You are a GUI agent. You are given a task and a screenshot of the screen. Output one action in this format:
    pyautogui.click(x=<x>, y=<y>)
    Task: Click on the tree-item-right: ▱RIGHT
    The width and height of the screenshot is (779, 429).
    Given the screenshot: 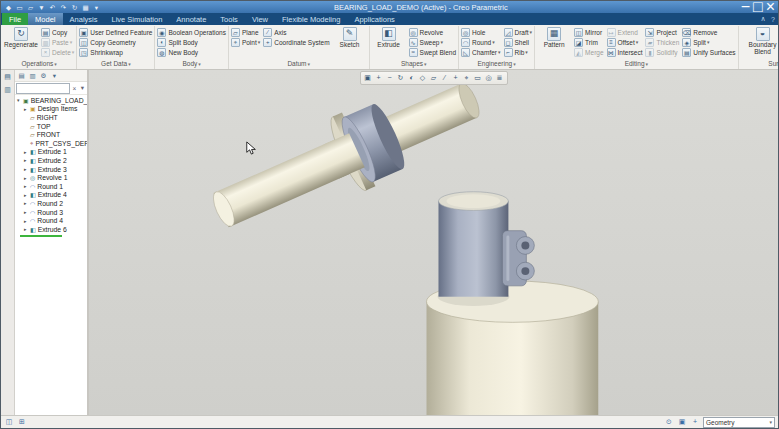 What is the action you would take?
    pyautogui.click(x=51, y=118)
    